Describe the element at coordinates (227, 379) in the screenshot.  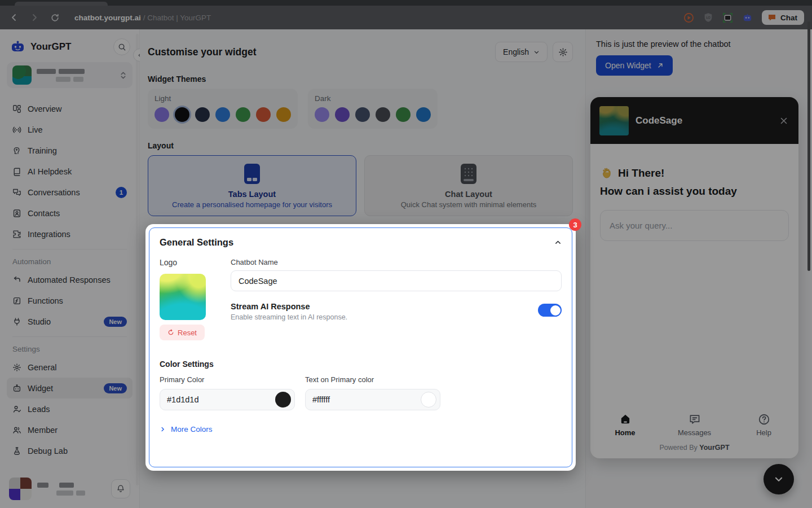
I see `primary-color-label: Primary Color` at that location.